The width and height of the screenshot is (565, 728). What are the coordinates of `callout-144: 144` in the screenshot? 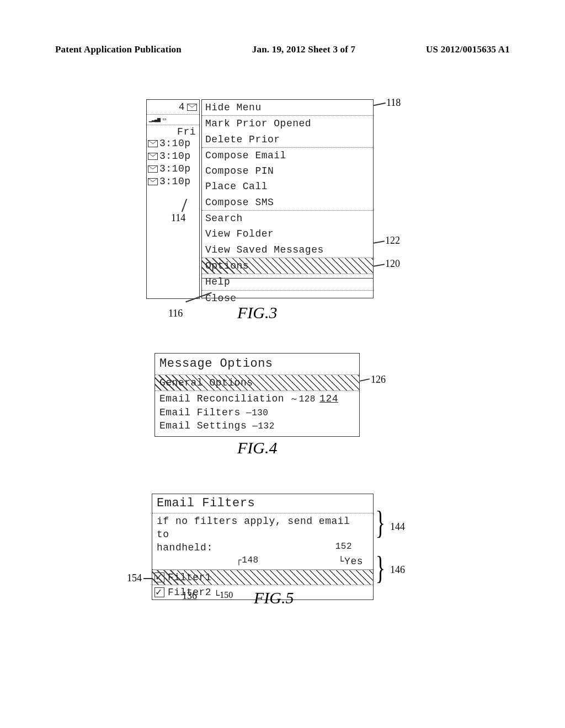 It's located at (397, 527).